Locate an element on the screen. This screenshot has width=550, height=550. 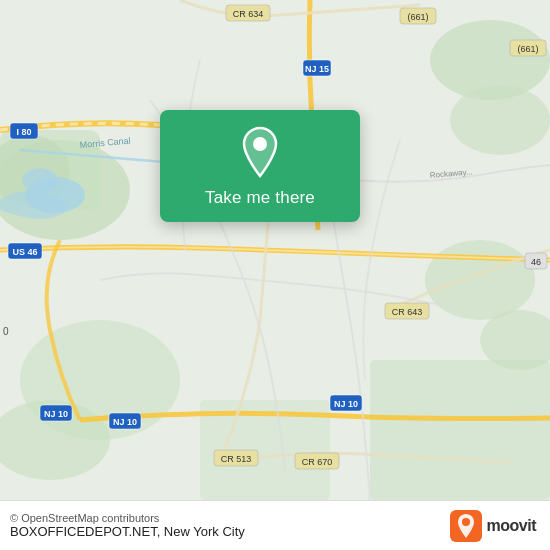
pin-icon-wrap is located at coordinates (260, 152).